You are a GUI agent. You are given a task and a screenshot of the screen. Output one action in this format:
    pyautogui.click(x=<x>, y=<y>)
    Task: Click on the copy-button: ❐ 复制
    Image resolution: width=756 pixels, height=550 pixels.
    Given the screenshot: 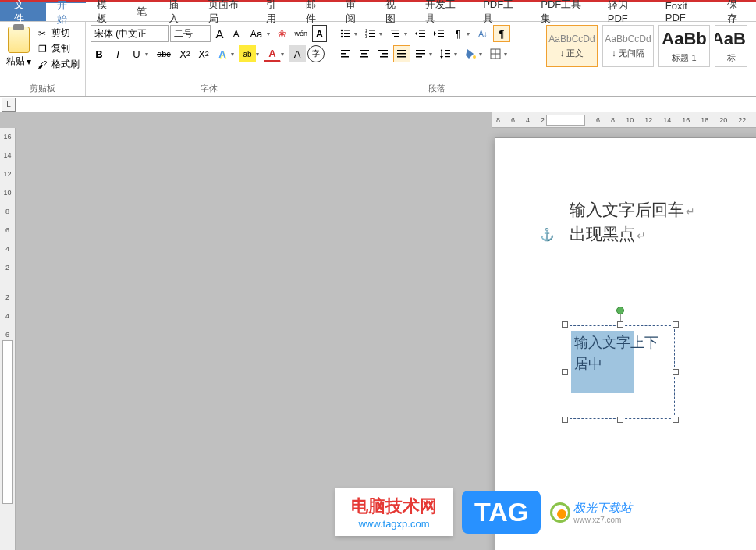 What is the action you would take?
    pyautogui.click(x=58, y=48)
    